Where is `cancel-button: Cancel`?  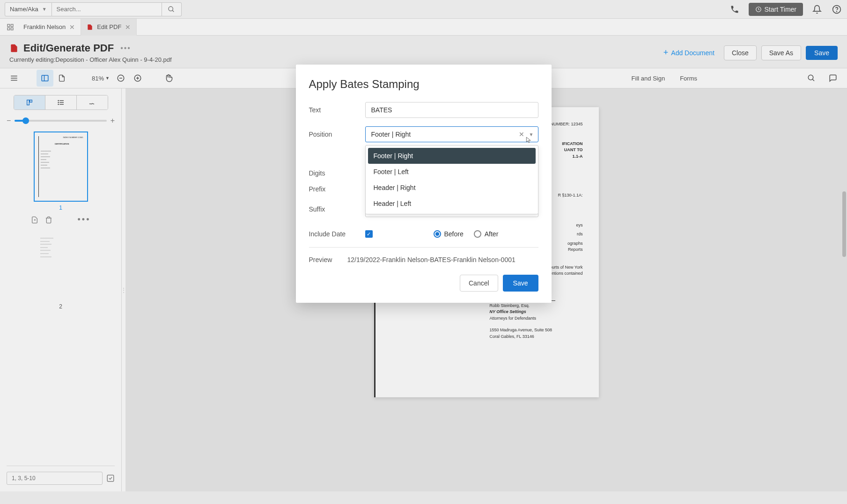
cancel-button: Cancel is located at coordinates (479, 283).